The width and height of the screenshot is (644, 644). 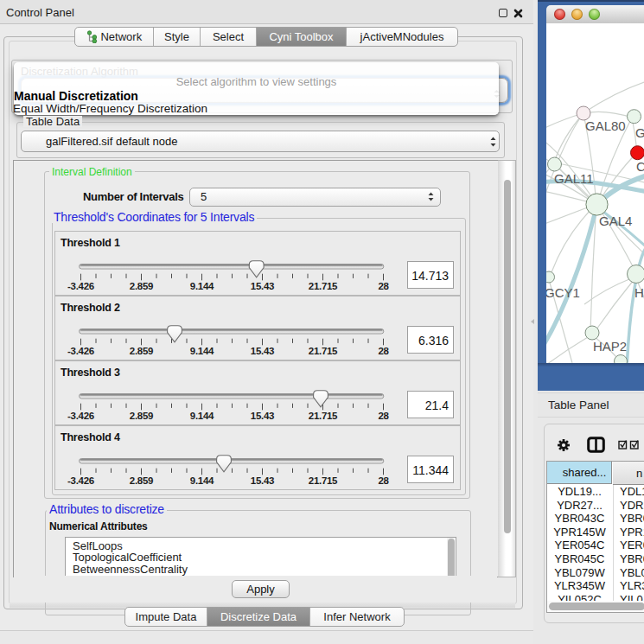 What do you see at coordinates (640, 166) in the screenshot?
I see `svg-text: C` at bounding box center [640, 166].